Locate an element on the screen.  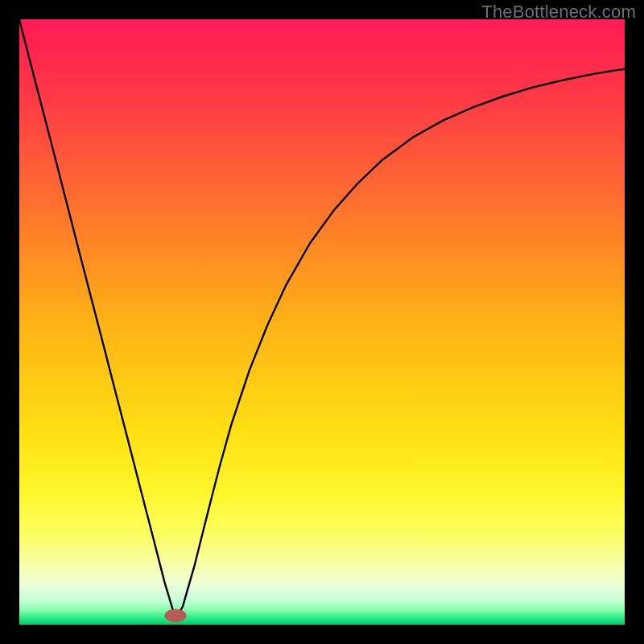
minimum-marker is located at coordinates (175, 615).